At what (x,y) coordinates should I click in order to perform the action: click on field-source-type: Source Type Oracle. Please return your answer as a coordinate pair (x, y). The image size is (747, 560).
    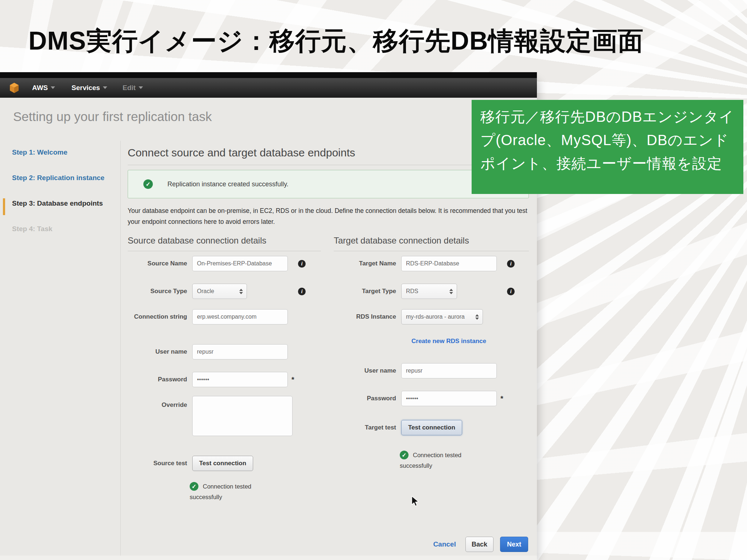
    Looking at the image, I should click on (232, 291).